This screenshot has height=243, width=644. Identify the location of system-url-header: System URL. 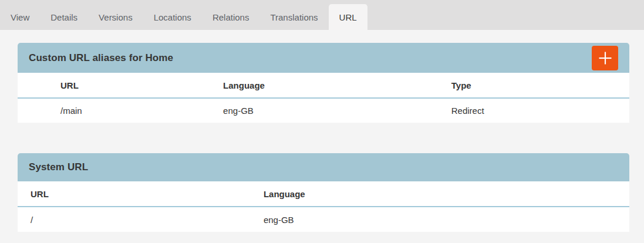
(323, 167).